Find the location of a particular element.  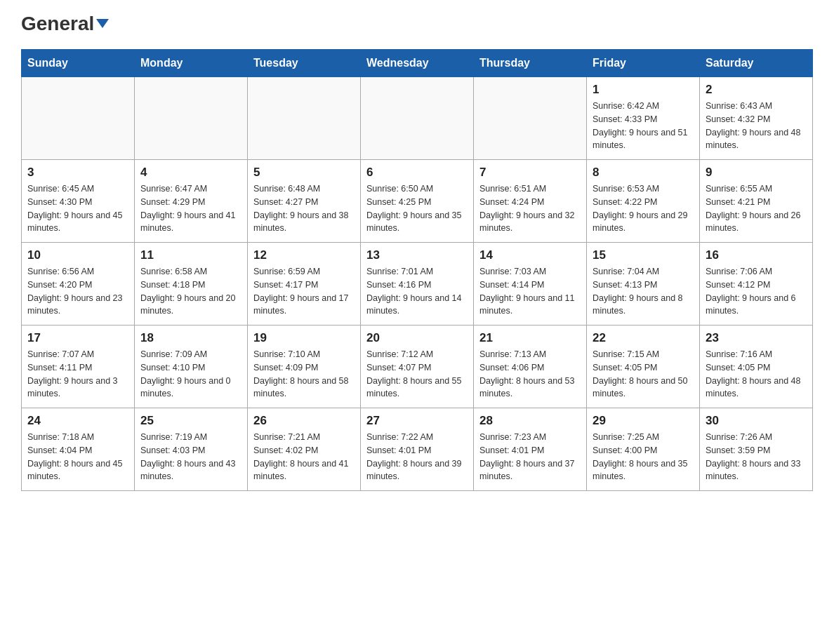

day-info: Sunrise: 6:43 AM Sunset: 4:32 PM Dayligh… is located at coordinates (756, 126).